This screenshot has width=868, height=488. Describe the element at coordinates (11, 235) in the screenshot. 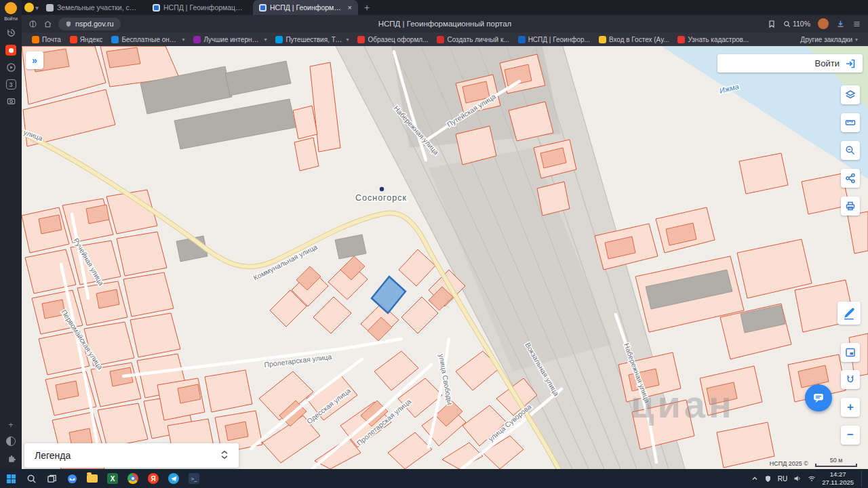

I see `browser-sidebar: Войти 3 +` at that location.